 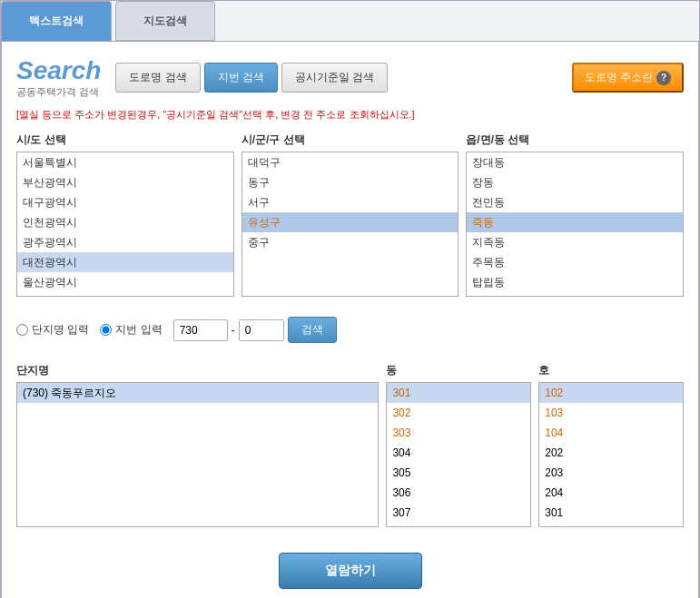 What do you see at coordinates (611, 493) in the screenshot?
I see `list-item: 204` at bounding box center [611, 493].